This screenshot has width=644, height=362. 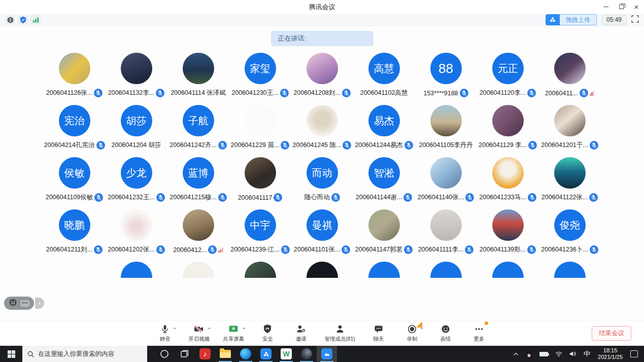 What do you see at coordinates (24, 303) in the screenshot?
I see `reaction-quickbar: ‹` at bounding box center [24, 303].